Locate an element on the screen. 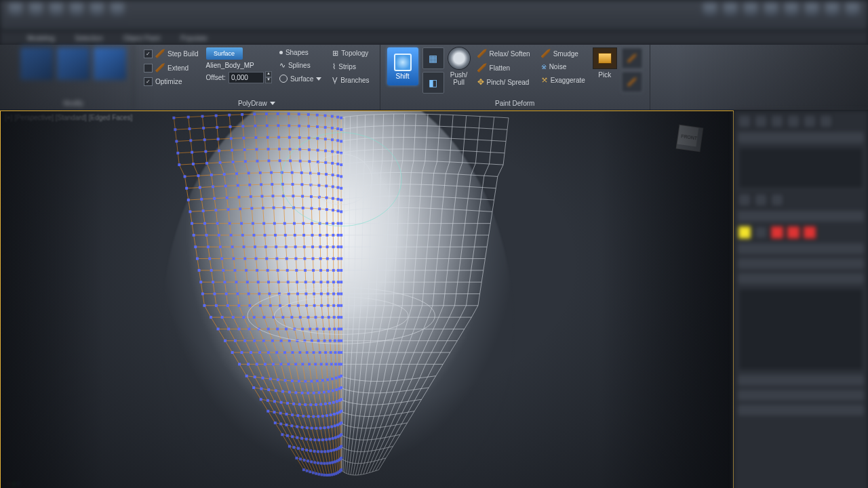  svg-line-2010 is located at coordinates (349, 408).